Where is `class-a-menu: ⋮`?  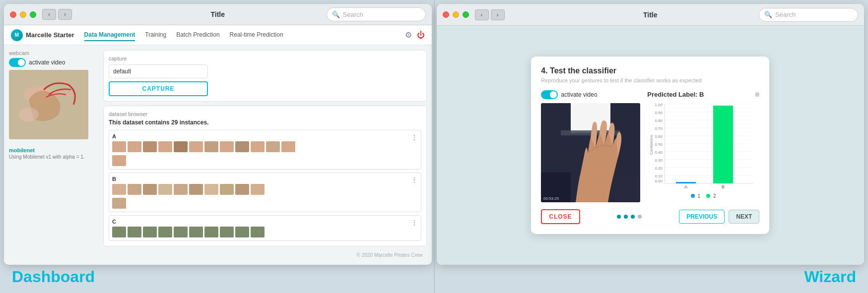
class-a-menu: ⋮ is located at coordinates (414, 137).